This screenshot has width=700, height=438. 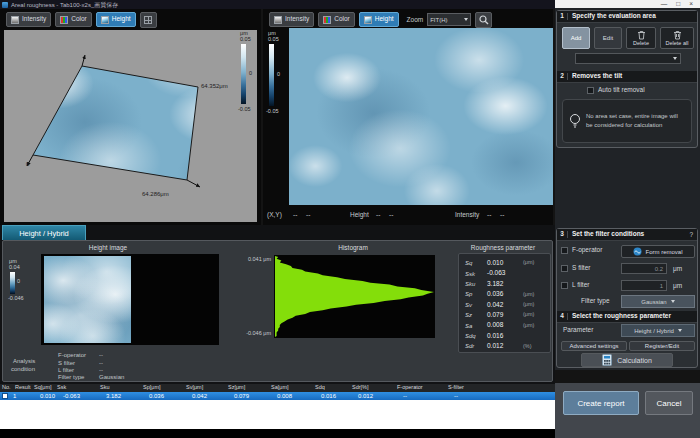 What do you see at coordinates (664, 4) in the screenshot?
I see `minimize-button: —` at bounding box center [664, 4].